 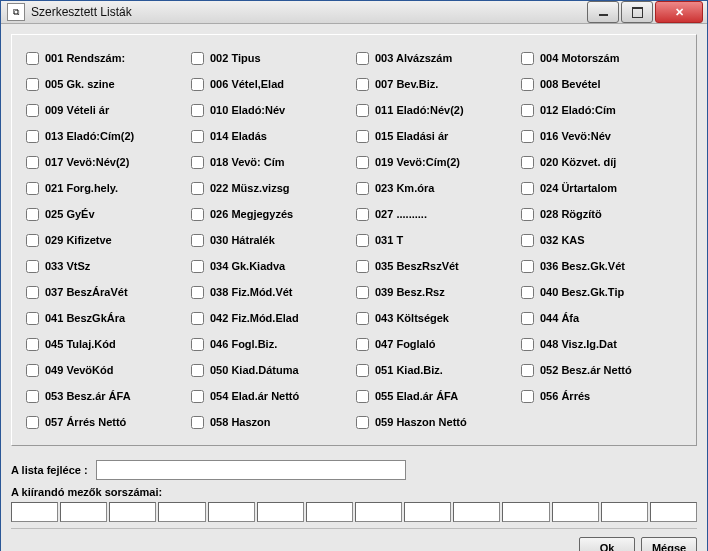 I want to click on field-item: 038 Fiz.Mód.Vét, so click(x=272, y=292).